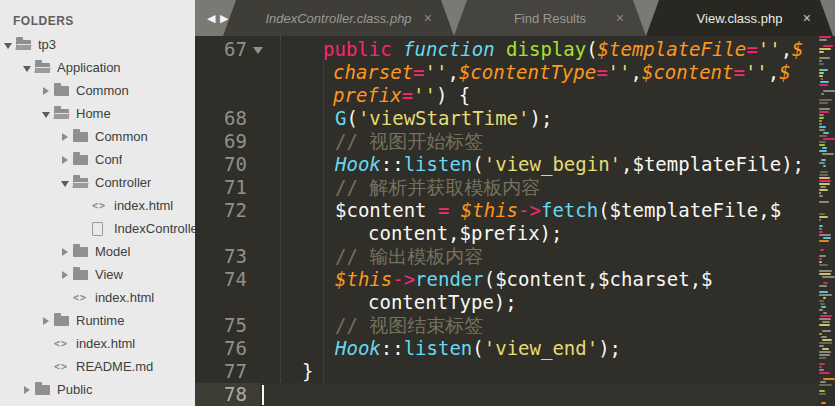  Describe the element at coordinates (221, 348) in the screenshot. I see `line-number: 76` at that location.